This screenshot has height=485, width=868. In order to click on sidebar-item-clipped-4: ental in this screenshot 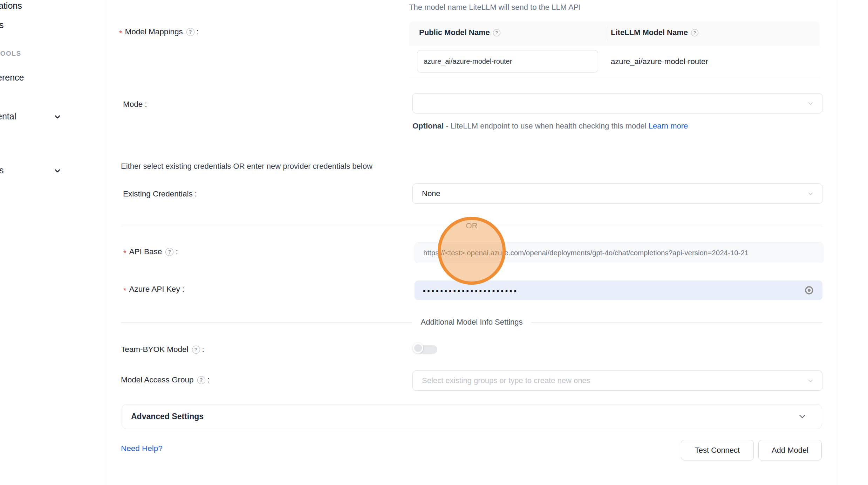, I will do `click(8, 116)`.